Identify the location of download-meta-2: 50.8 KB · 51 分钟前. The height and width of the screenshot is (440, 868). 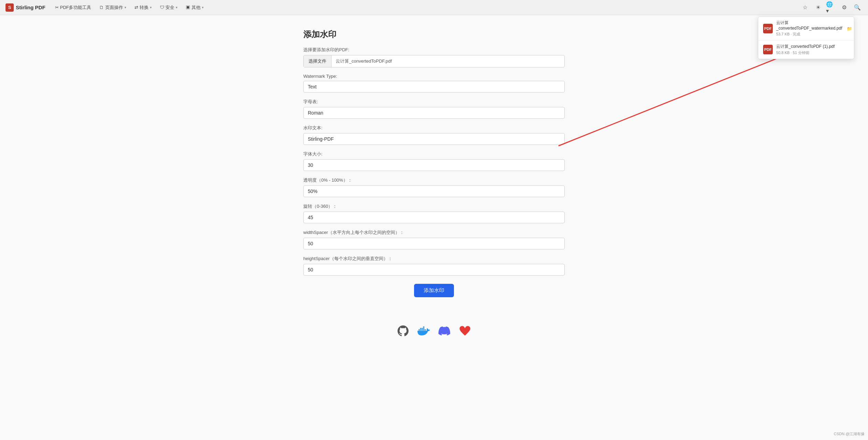
(813, 53).